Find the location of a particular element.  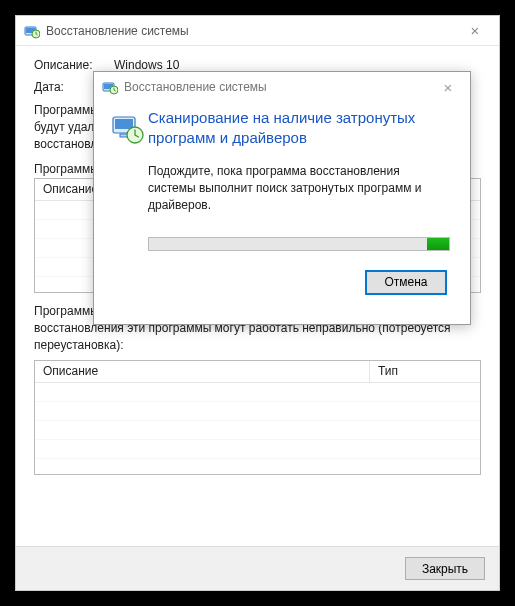

cancel-button: Отмена is located at coordinates (406, 282).